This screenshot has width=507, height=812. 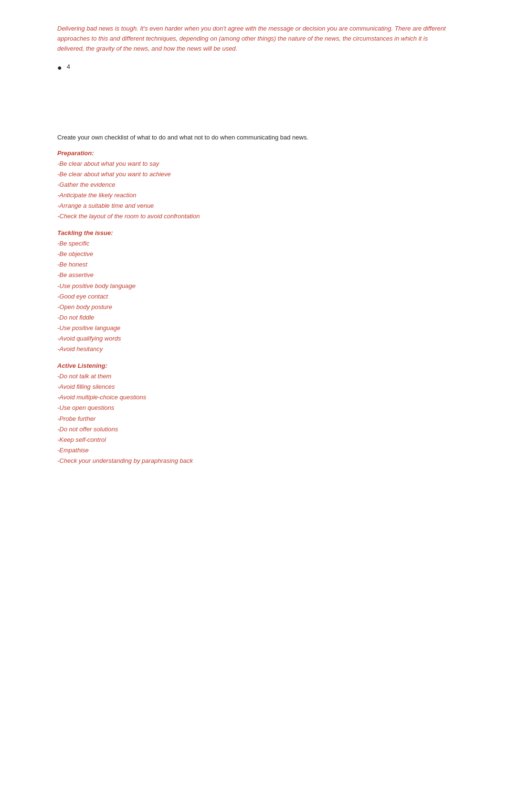 What do you see at coordinates (254, 164) in the screenshot?
I see `section-item-0-0: -Be clear about what you want to say` at bounding box center [254, 164].